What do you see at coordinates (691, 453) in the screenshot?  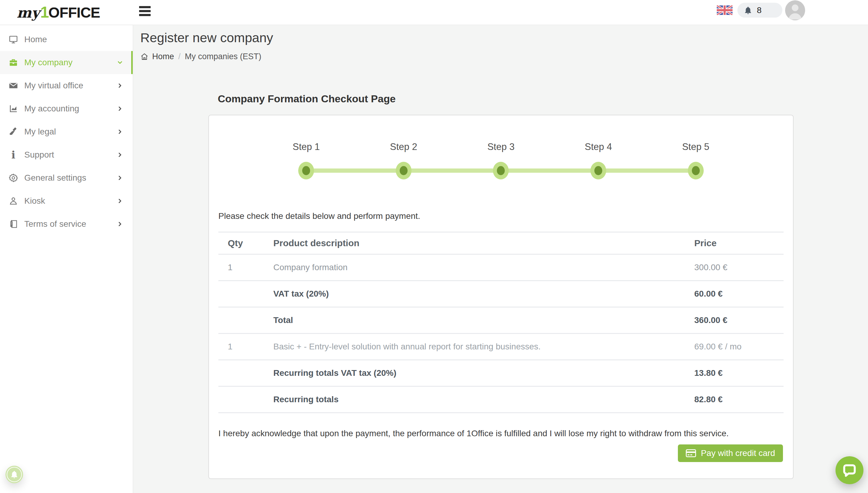 I see `credit-card-icon` at bounding box center [691, 453].